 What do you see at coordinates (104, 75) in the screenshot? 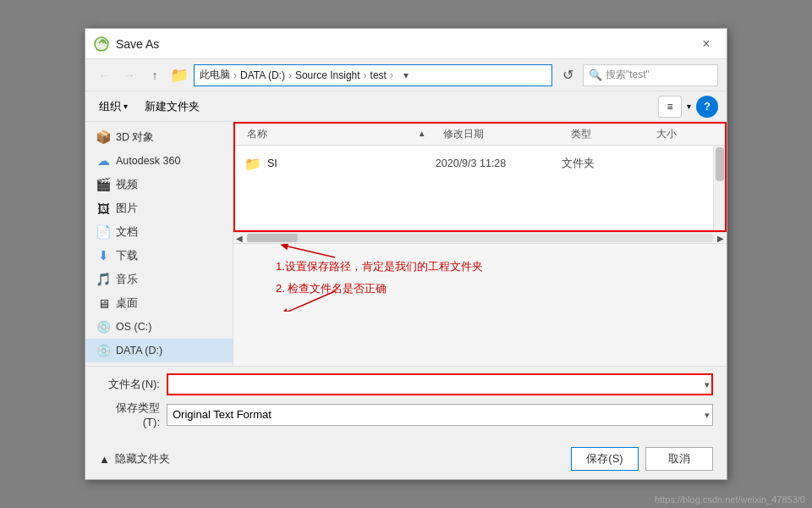
I see `back-button: ←` at bounding box center [104, 75].